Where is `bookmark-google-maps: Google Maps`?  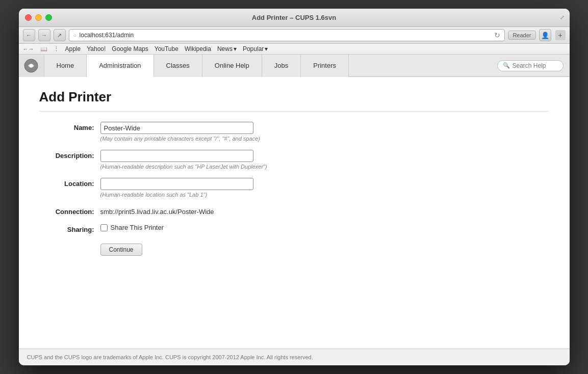
bookmark-google-maps: Google Maps is located at coordinates (130, 49).